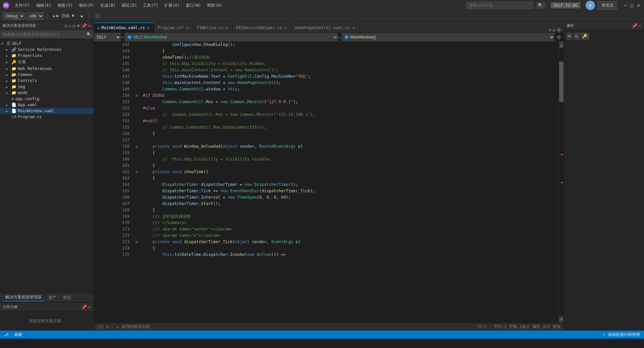  I want to click on user-avatar: A, so click(590, 5).